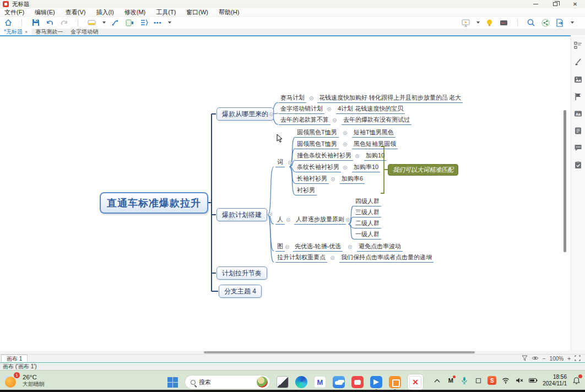 The image size is (585, 392). What do you see at coordinates (158, 23) in the screenshot?
I see `more-icon: •••` at bounding box center [158, 23].